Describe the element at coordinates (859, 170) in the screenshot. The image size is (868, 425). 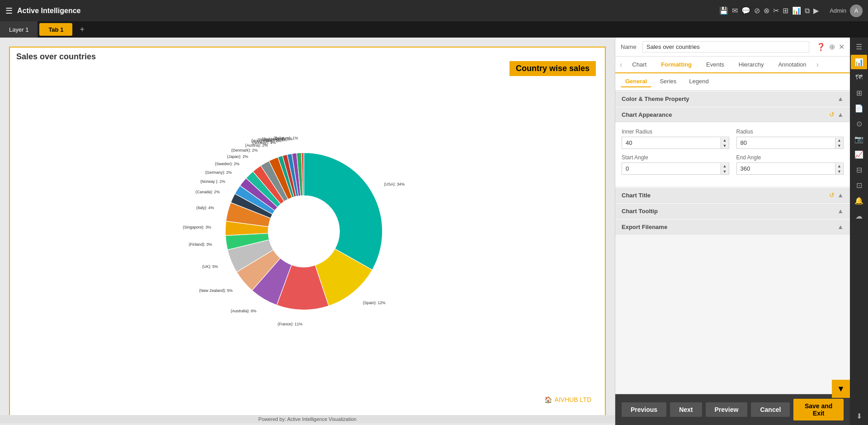
I see `rs-grid-icon: ⊟` at that location.